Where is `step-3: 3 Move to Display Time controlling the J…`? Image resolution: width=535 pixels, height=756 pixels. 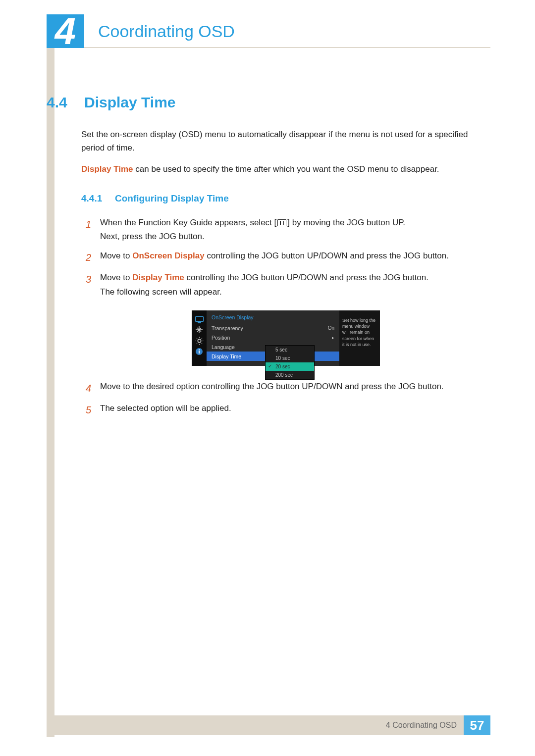 step-3: 3 Move to Display Time controlling the J… is located at coordinates (286, 285).